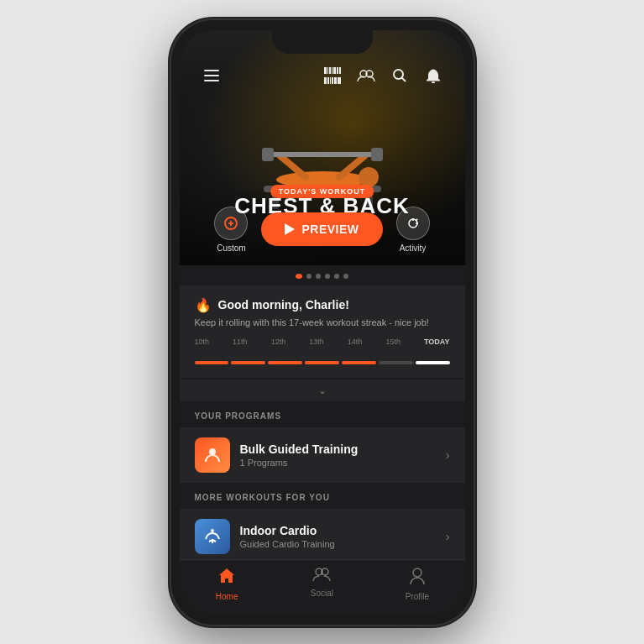 The image size is (644, 644). I want to click on notification-icon, so click(433, 76).